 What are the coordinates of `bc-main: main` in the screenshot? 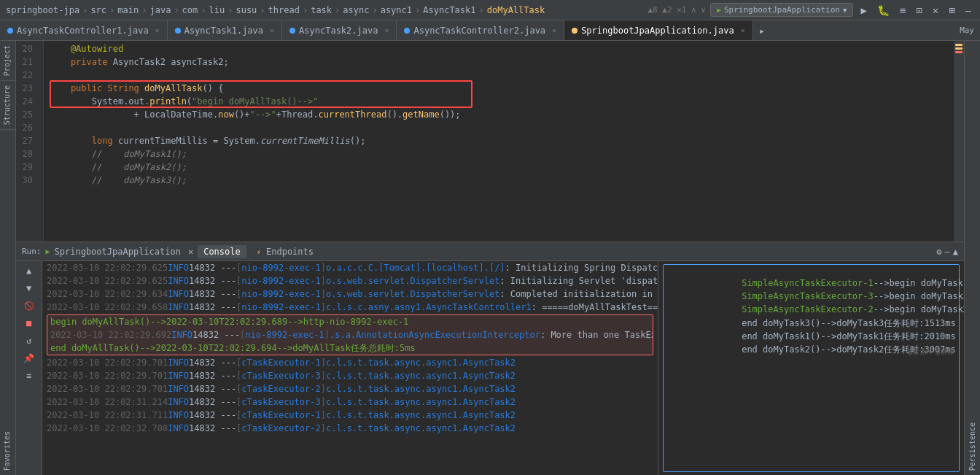 It's located at (128, 10).